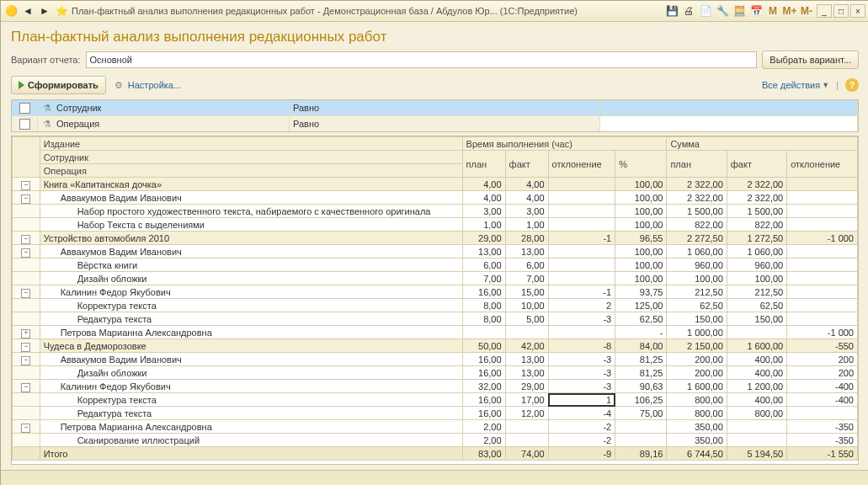 The image size is (868, 485). I want to click on star-icon: ⭐, so click(61, 11).